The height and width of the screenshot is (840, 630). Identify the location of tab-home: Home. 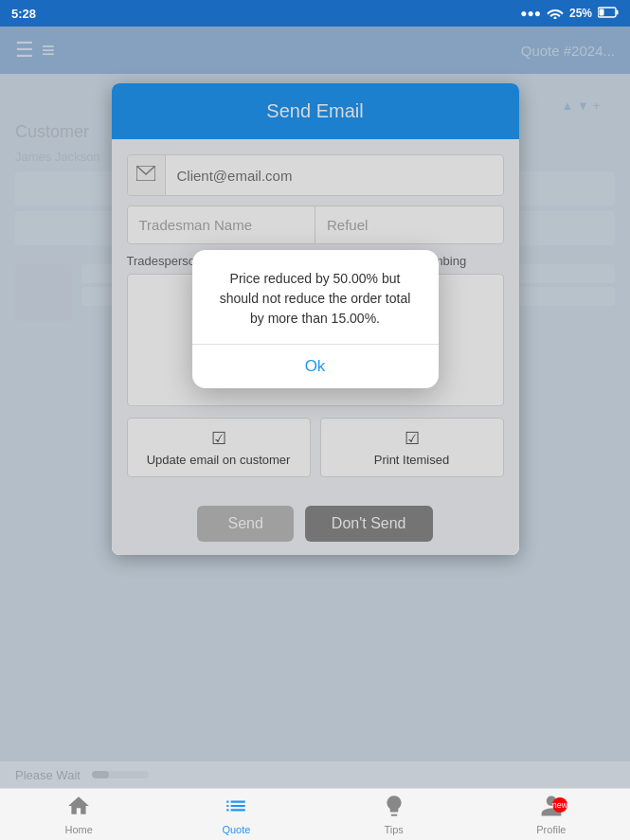
(79, 814).